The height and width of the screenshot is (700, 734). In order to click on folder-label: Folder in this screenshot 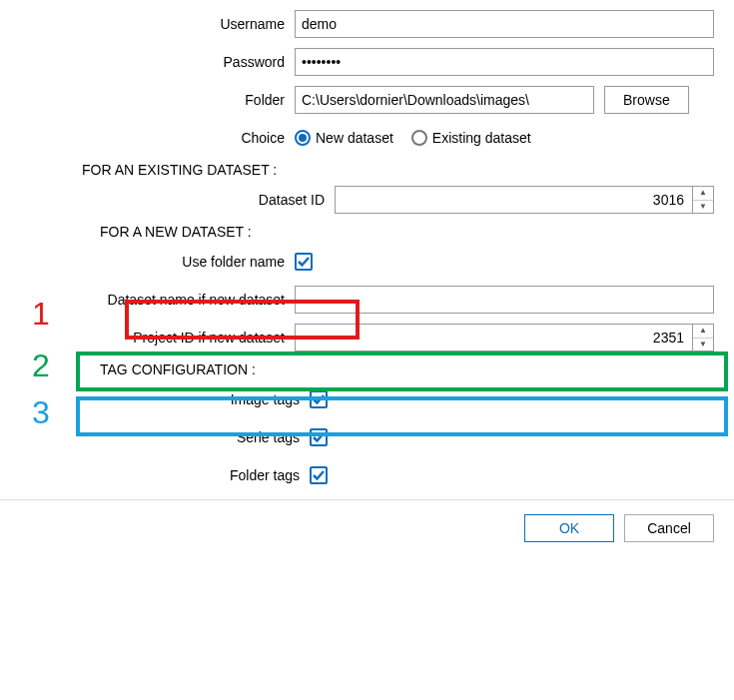, I will do `click(148, 100)`.